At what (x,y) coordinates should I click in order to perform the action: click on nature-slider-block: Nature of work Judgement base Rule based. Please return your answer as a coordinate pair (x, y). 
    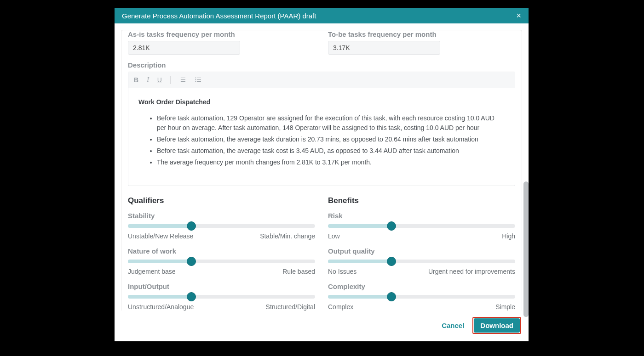
    Looking at the image, I should click on (222, 261).